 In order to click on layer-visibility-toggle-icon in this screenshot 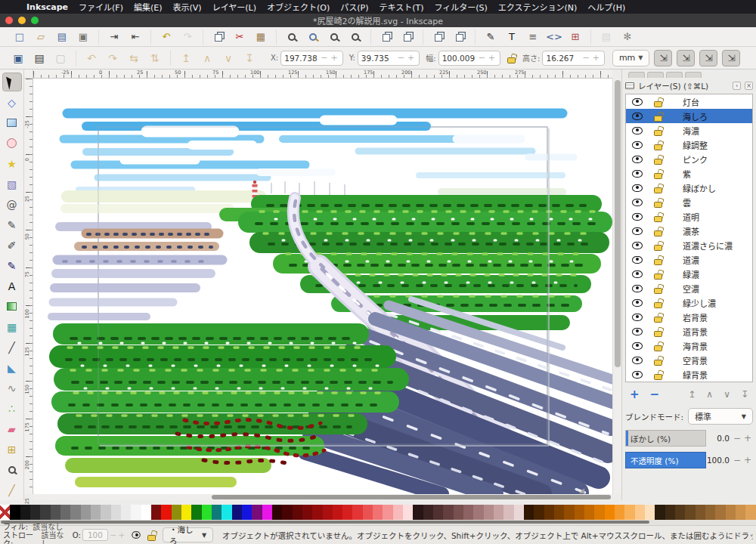, I will do `click(136, 535)`.